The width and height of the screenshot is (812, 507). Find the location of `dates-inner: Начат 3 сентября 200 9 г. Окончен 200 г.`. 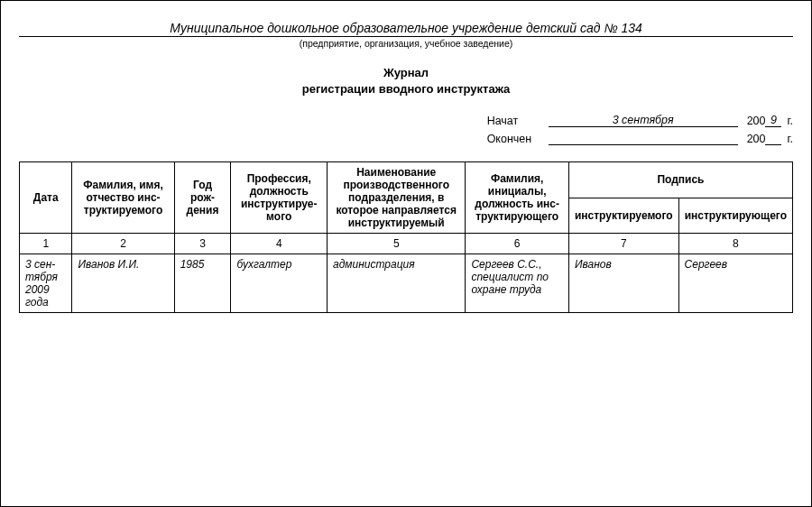

dates-inner: Начат 3 сентября 200 9 г. Окончен 200 г. is located at coordinates (641, 129).